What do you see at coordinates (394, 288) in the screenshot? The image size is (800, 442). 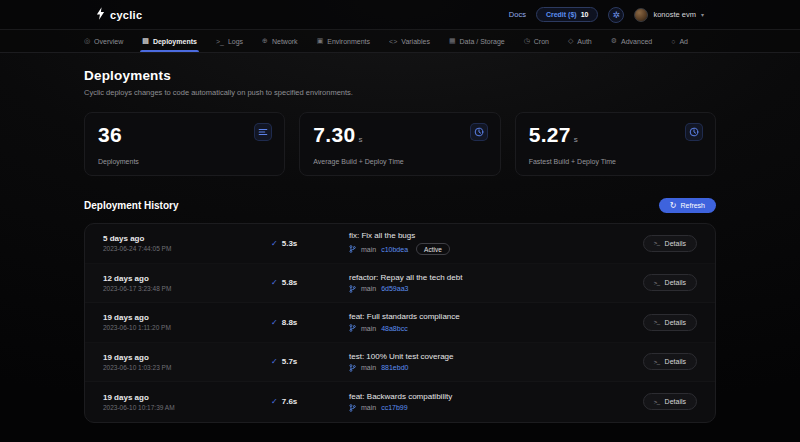 I see `commit-hash: 6d59aa3` at bounding box center [394, 288].